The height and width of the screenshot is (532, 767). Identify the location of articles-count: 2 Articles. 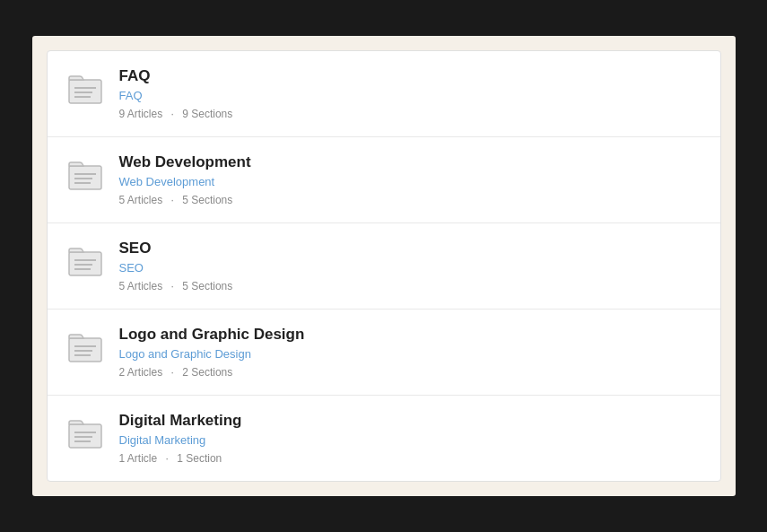
(142, 372).